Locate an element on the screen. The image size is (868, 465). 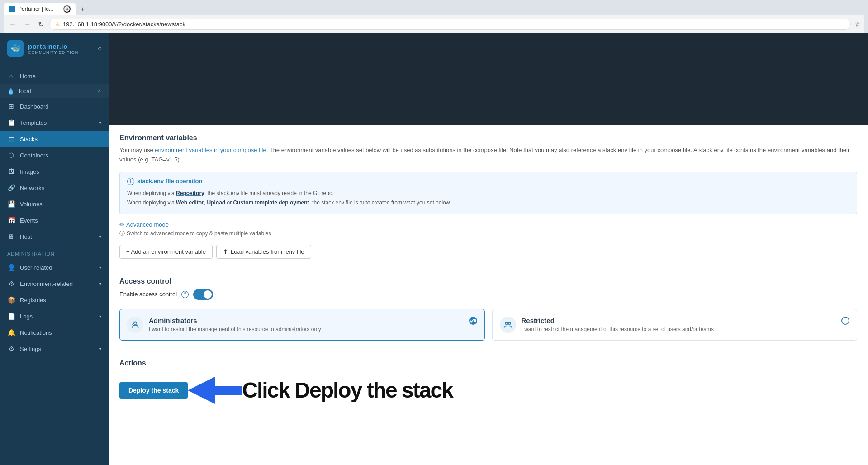
reload-button: ↻ is located at coordinates (41, 24).